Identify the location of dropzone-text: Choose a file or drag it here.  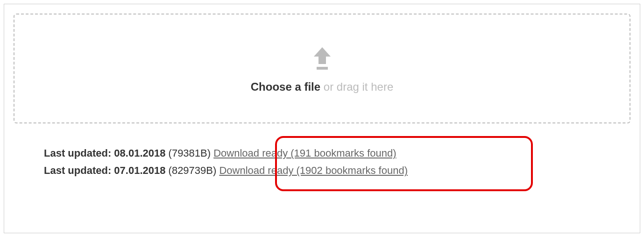
(322, 87).